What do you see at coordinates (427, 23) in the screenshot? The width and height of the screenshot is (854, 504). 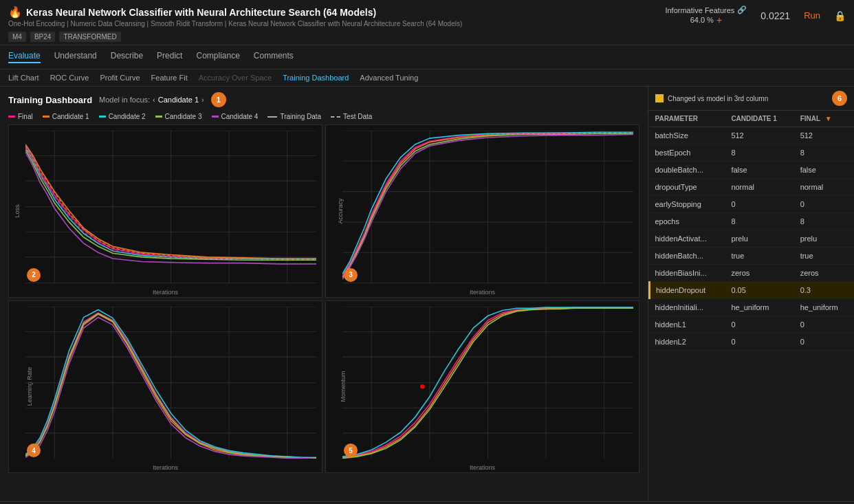 I see `header: 🔥 Keras Neural Network Classifier with N…` at bounding box center [427, 23].